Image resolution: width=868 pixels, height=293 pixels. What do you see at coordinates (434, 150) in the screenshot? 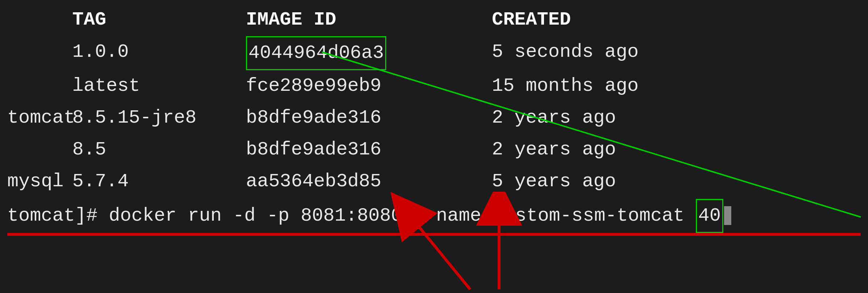
I see `table-row: 8.5 b8dfe9ade316 2 years ago` at bounding box center [434, 150].